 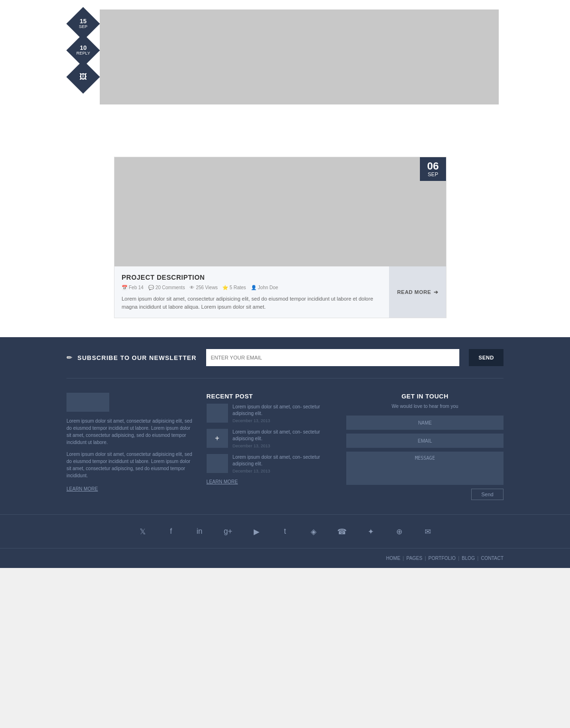 I want to click on twitter-icon: 𝕏, so click(x=142, y=531).